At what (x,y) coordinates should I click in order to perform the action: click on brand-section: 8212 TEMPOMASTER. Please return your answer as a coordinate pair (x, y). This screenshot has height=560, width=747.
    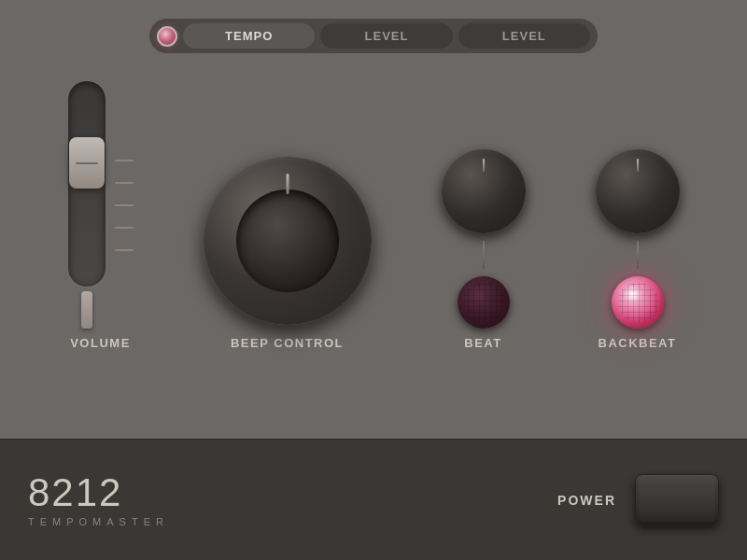
    Looking at the image, I should click on (99, 500).